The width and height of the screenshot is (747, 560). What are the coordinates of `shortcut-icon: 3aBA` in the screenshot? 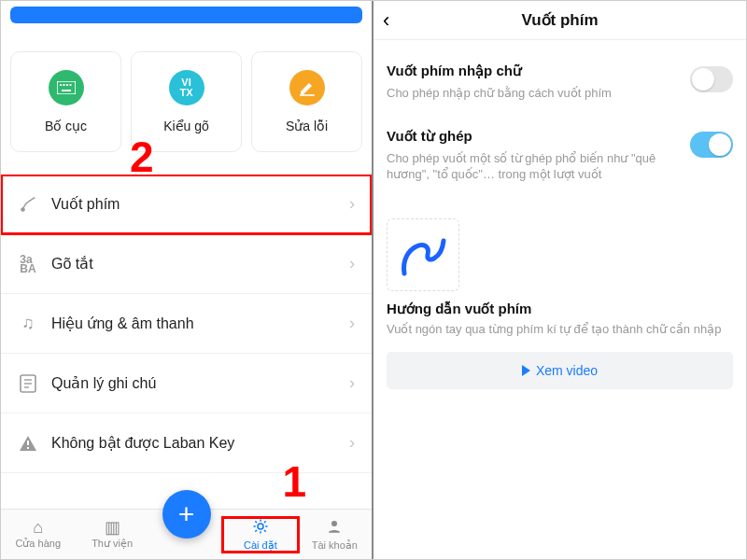 It's located at (28, 264).